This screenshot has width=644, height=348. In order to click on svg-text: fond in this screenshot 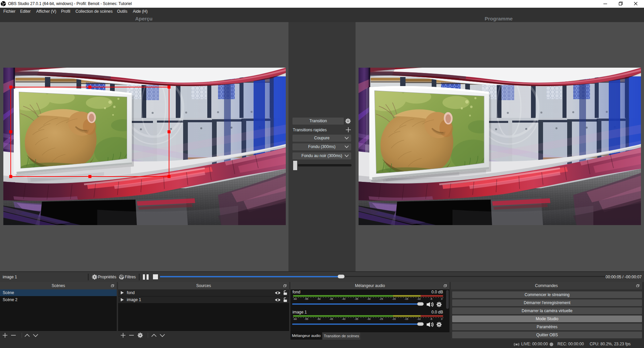, I will do `click(297, 292)`.